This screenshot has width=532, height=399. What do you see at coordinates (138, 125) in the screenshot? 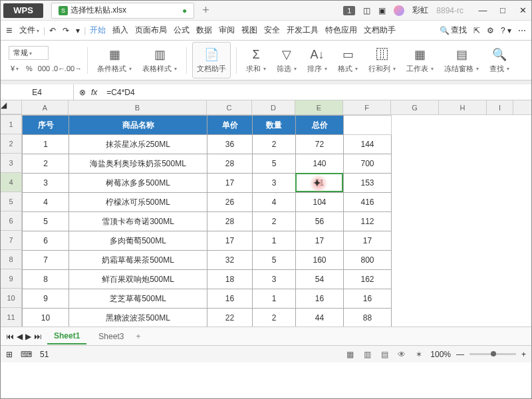
I see `table-header: 商品名称` at bounding box center [138, 125].